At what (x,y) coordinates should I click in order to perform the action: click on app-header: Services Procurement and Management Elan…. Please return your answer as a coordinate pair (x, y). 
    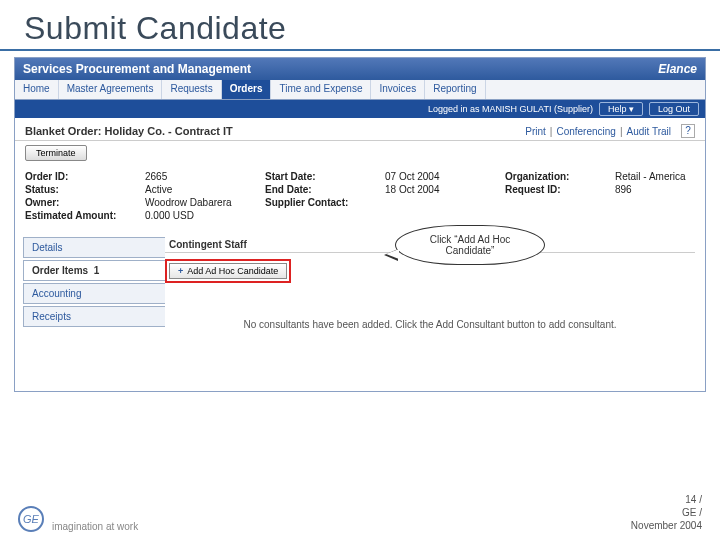
    Looking at the image, I should click on (360, 69).